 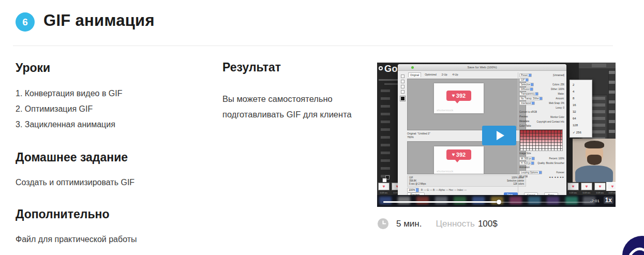 What do you see at coordinates (633, 245) in the screenshot?
I see `chat-widget-logo-icon` at bounding box center [633, 245].